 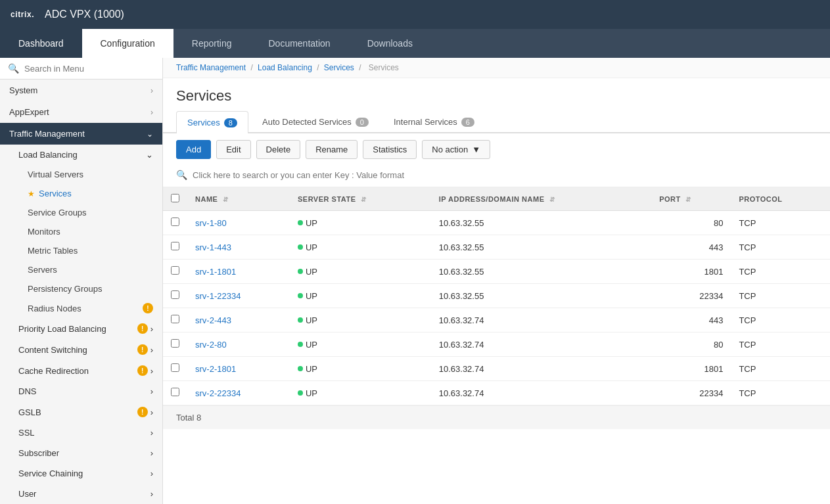 I want to click on tab-configuration: Configuration, so click(x=127, y=43).